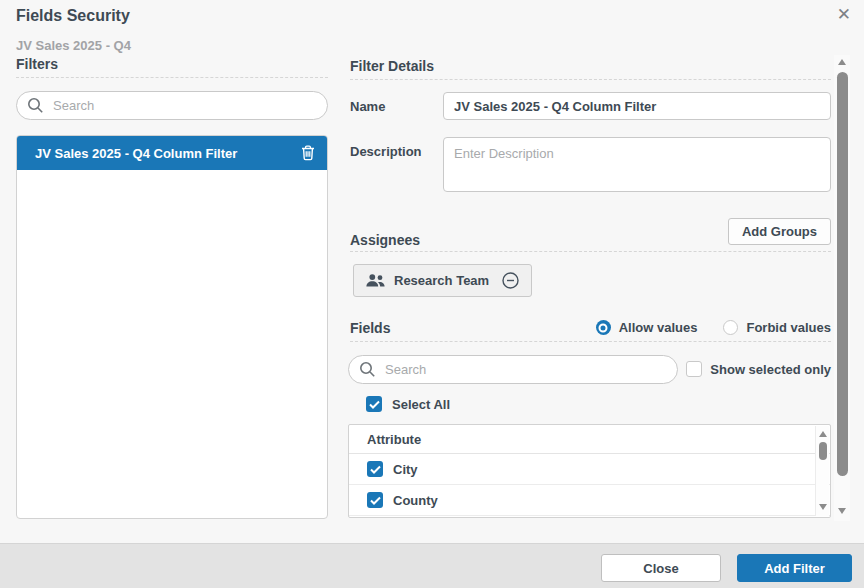  I want to click on panel-scrollbar, so click(842, 288).